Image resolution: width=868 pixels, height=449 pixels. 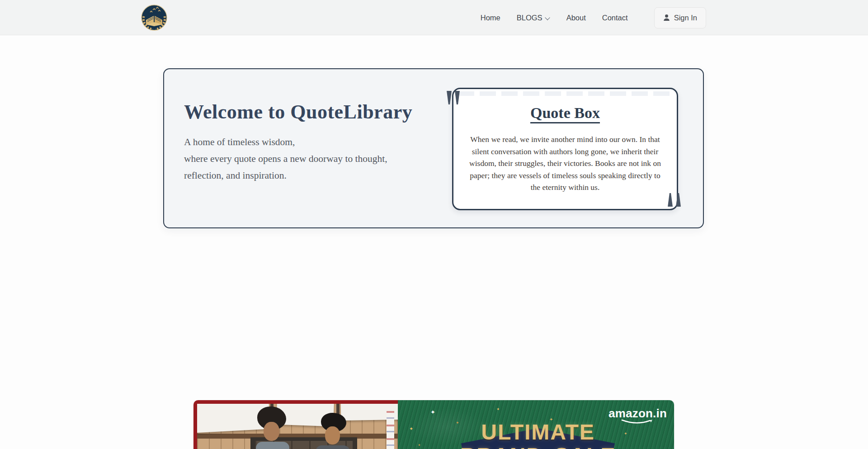 What do you see at coordinates (565, 164) in the screenshot?
I see `quote-text: When we read, we invite another mind int…` at bounding box center [565, 164].